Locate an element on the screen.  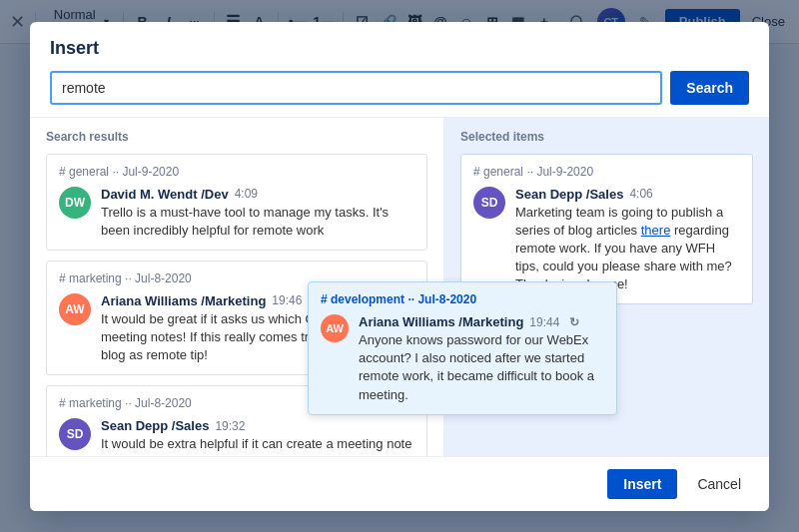
message-body: Sean Depp /Sales 19:32 It would be extra… is located at coordinates (258, 437).